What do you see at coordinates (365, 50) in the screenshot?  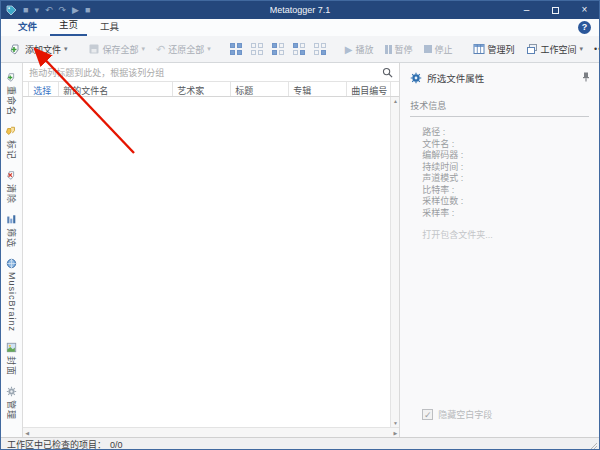 I see `play-label: 播放` at bounding box center [365, 50].